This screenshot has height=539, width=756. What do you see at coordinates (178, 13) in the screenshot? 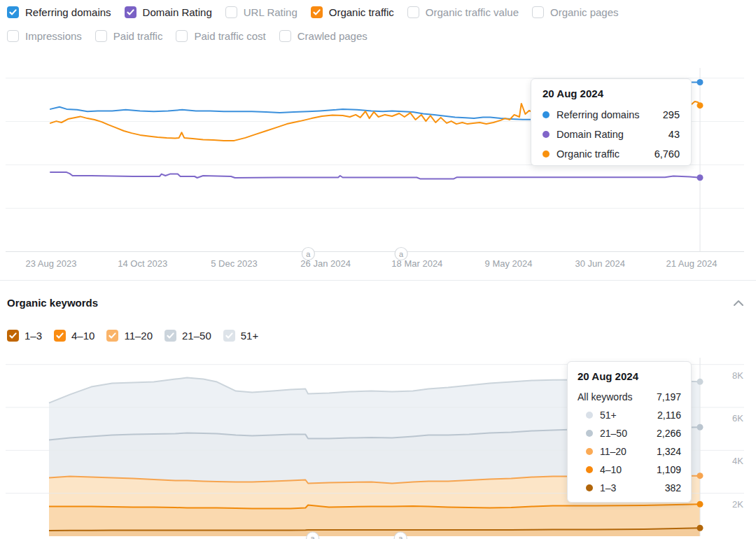
I see `toggle-label: Domain Rating` at bounding box center [178, 13].